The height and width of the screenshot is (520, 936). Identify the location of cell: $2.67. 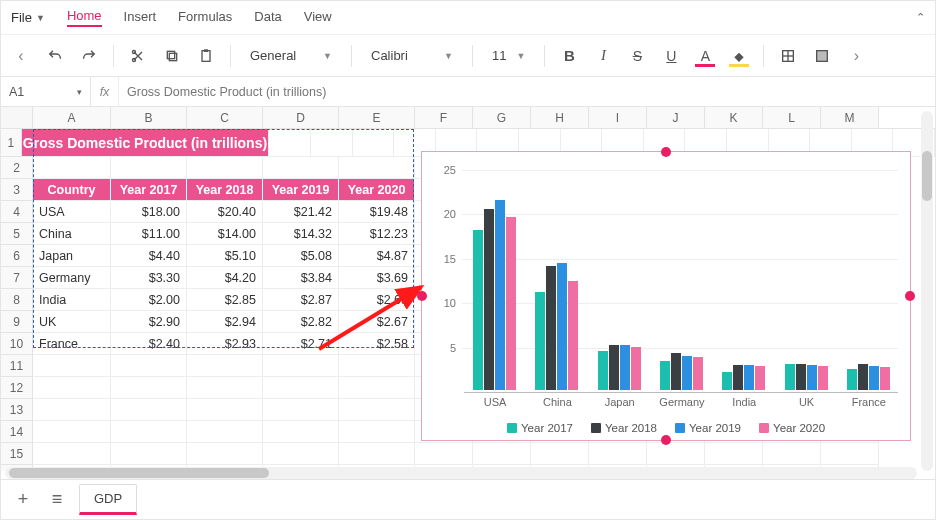
(377, 322).